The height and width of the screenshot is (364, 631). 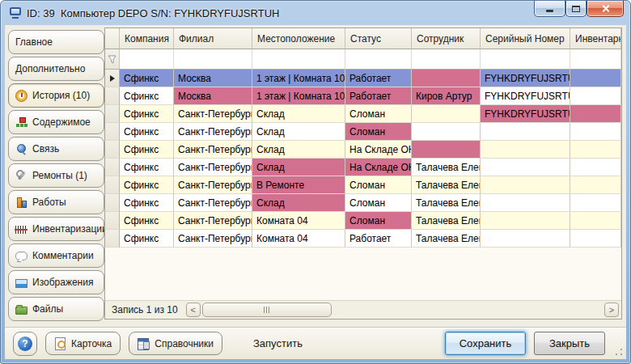 What do you see at coordinates (363, 185) in the screenshot?
I see `table-row: СфинксСанкт-ПетербургВ РемонтеСломанТала…` at bounding box center [363, 185].